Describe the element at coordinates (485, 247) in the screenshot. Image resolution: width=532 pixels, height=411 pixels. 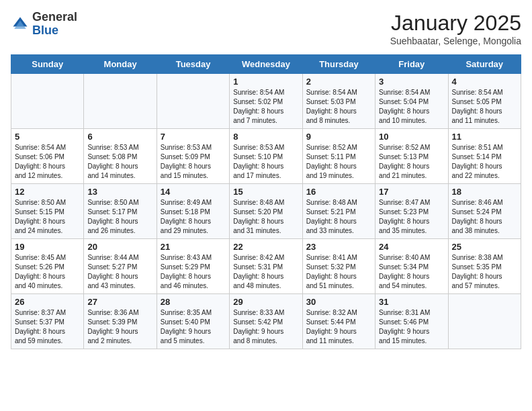
I see `day-number: 25` at that location.